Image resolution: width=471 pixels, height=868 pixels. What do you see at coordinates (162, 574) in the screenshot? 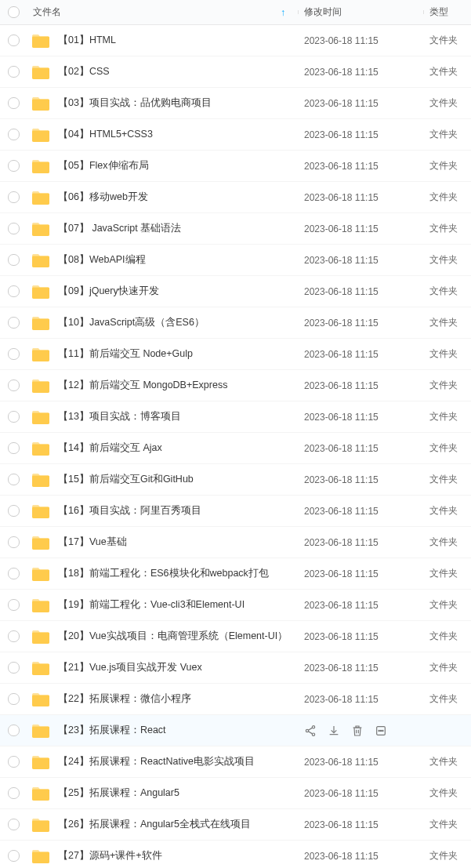
I see `row-name-cell: 【18】前端工程化：ES6模块化和webpack打包` at bounding box center [162, 574].